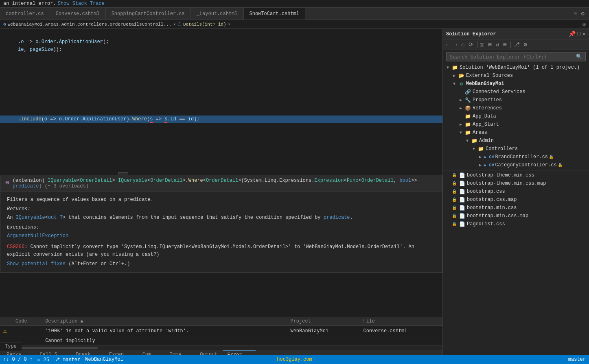 The width and height of the screenshot is (589, 364). I want to click on tree-bootstrap-css: 🔒 📄 bootstrap.css, so click(516, 192).